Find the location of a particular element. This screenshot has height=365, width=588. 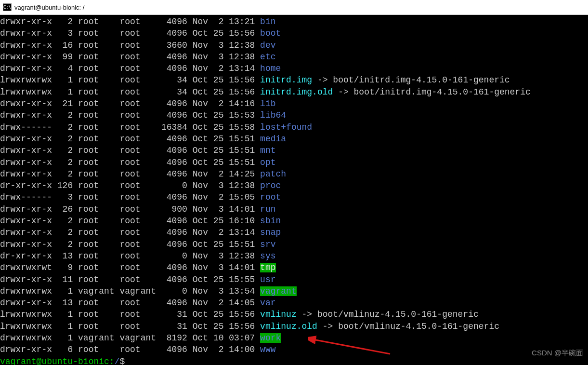

file-name: mnt is located at coordinates (268, 150).